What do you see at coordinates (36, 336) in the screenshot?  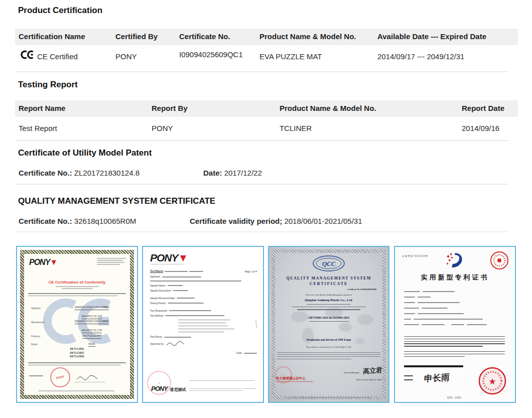 I see `field-label: Products:` at bounding box center [36, 336].